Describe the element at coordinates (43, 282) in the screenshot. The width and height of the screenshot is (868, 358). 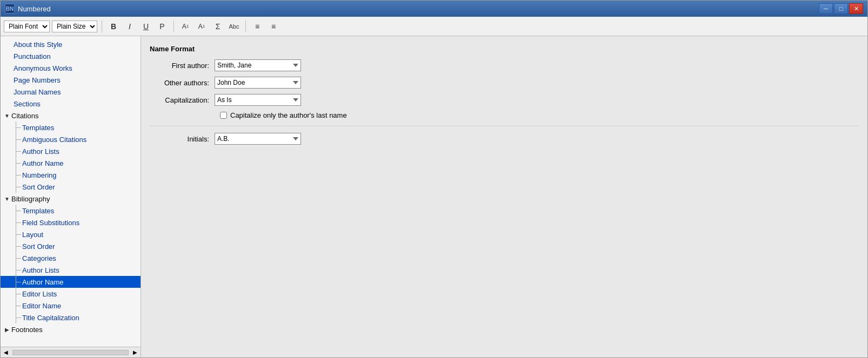
I see `sidebar-label-author-name-bib: Author Name` at that location.